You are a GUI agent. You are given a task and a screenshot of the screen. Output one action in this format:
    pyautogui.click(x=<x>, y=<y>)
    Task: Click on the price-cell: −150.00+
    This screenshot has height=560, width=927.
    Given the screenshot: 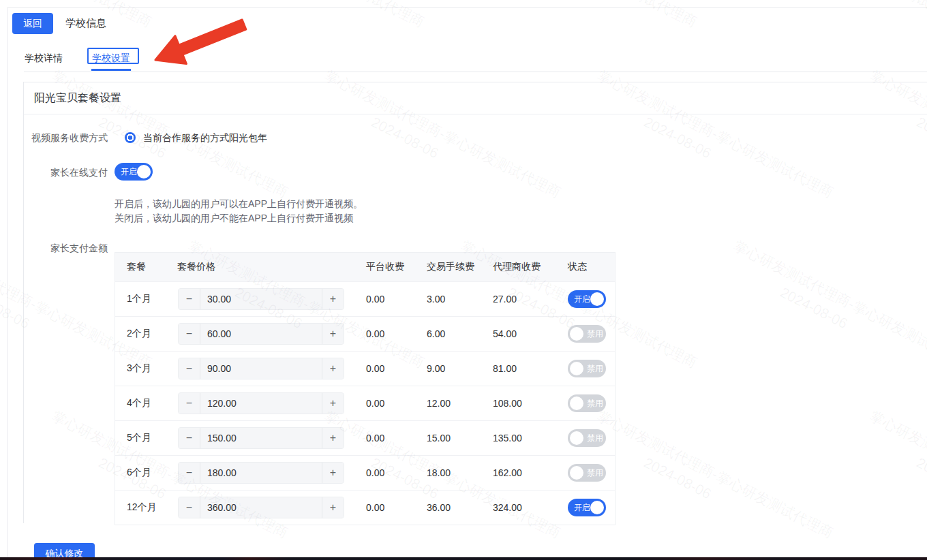 What is the action you would take?
    pyautogui.click(x=266, y=438)
    